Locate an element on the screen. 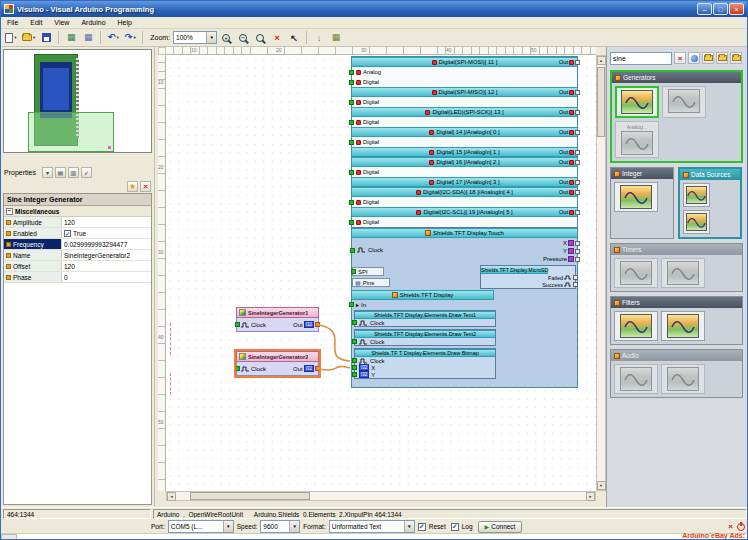 The image size is (748, 540). menu-view: View is located at coordinates (62, 22).